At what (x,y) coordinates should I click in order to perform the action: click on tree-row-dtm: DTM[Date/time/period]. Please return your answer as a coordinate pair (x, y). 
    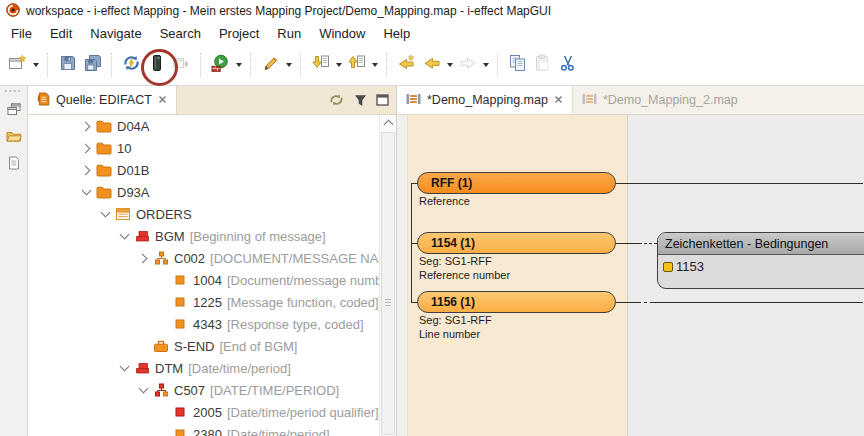
    Looking at the image, I should click on (204, 368).